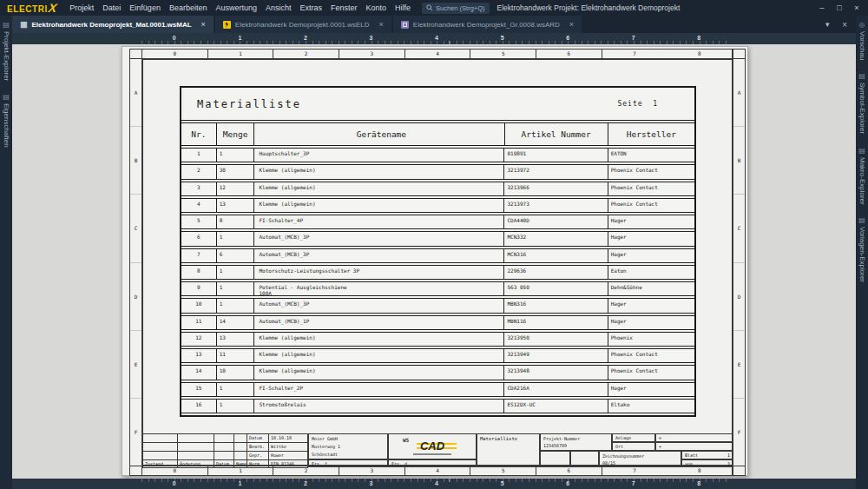  Describe the element at coordinates (437, 172) in the screenshot. I see `table-row: 2 30 Klemme (allgemein) 3213972 Phoenix …` at that location.